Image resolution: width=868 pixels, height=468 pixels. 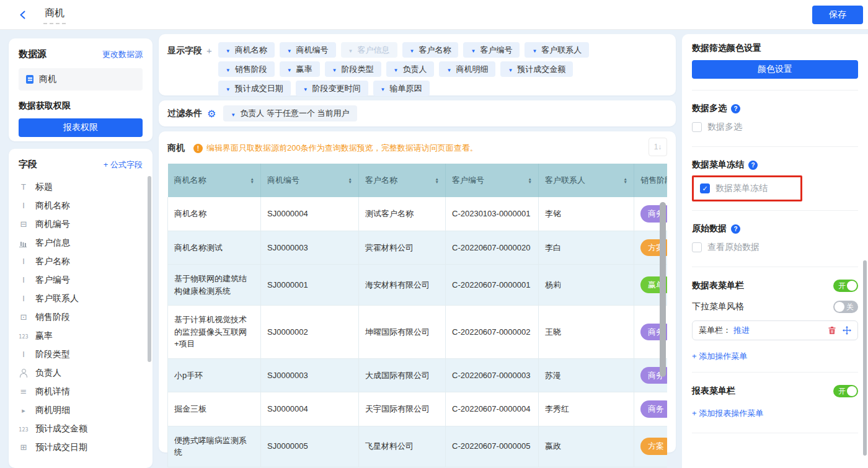 I want to click on field-list: 标题 商机名称 商机编号 客户信息 客户名称 客户编号 客户联系人 销售阶段 赢…, so click(x=81, y=317).